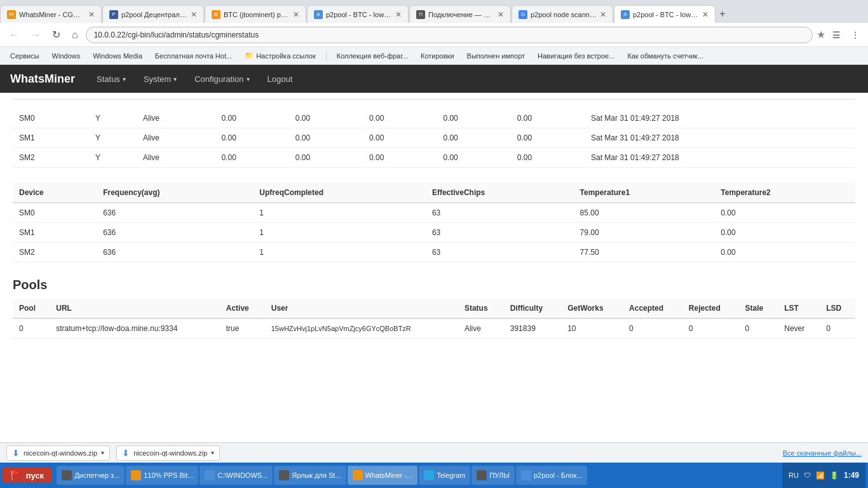 The image size is (868, 488). What do you see at coordinates (665, 56) in the screenshot?
I see `bookmark-label: Как обмануть счетчик...` at bounding box center [665, 56].